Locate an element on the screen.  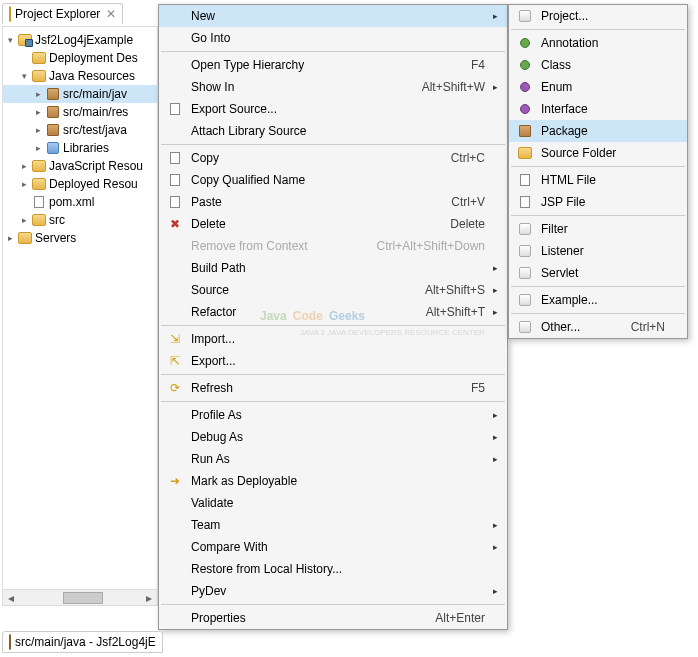
context-menu-item-export: ⇱Export... is located at coordinates (333, 361).